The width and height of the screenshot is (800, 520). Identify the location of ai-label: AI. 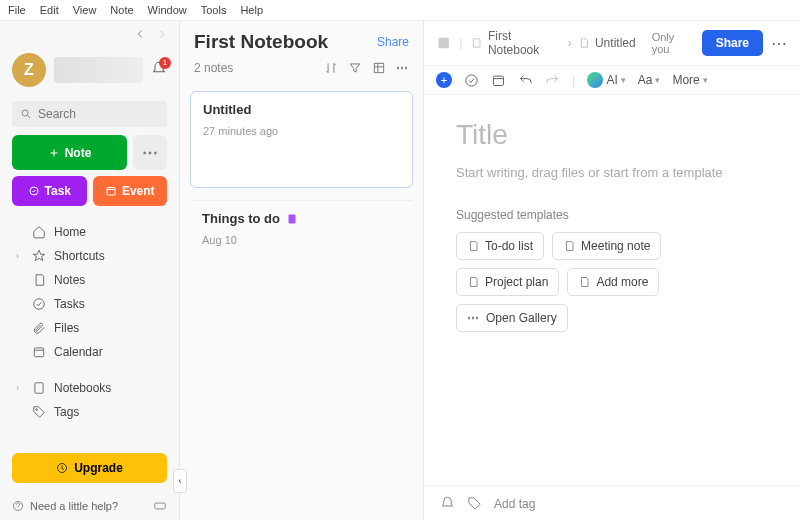
(612, 80).